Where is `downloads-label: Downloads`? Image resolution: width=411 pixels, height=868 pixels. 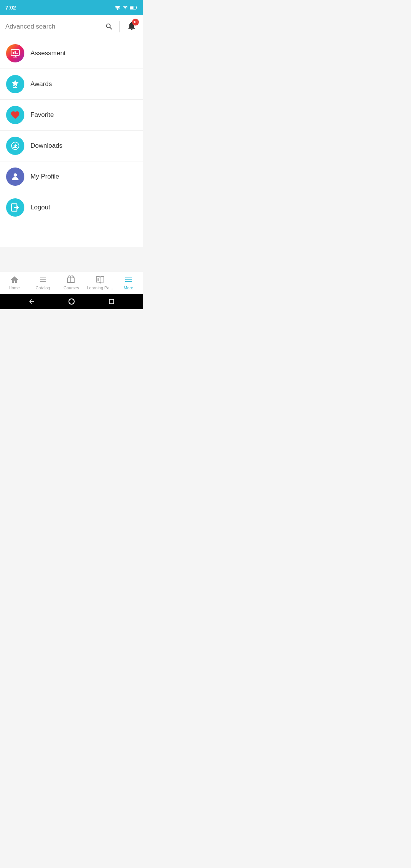 downloads-label: Downloads is located at coordinates (46, 146).